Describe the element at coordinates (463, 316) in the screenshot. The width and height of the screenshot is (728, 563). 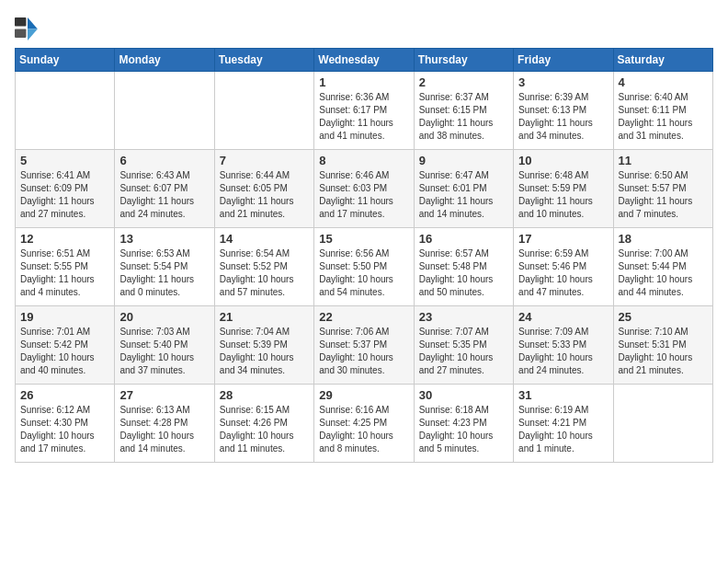
I see `day-number: 23` at that location.